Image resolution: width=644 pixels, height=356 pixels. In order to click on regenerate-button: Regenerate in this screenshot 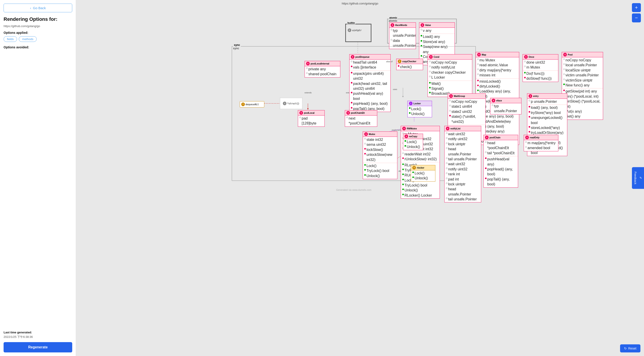, I will do `click(38, 347)`.